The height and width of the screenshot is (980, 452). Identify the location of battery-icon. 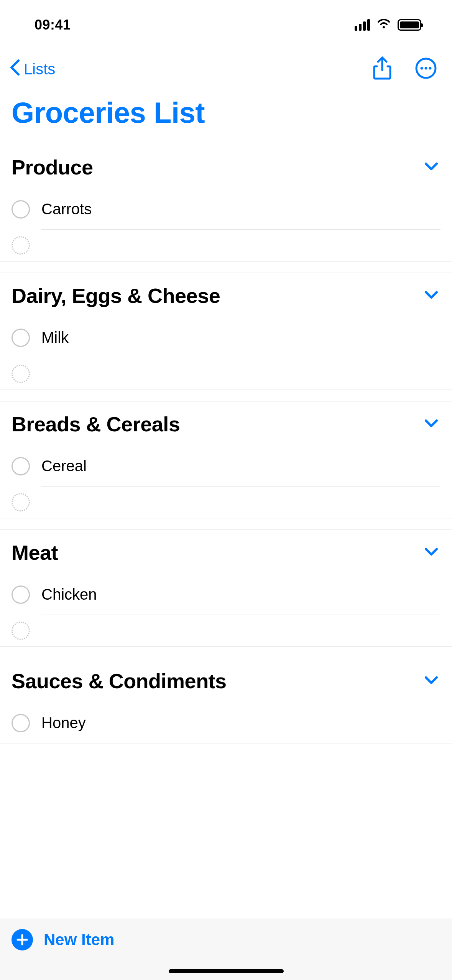
(409, 25).